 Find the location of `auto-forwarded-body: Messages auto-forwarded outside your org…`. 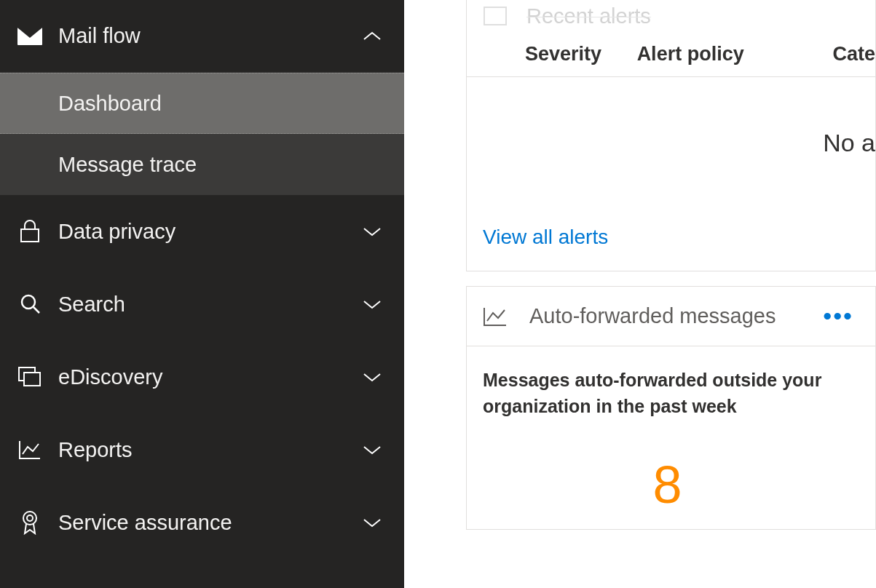

auto-forwarded-body: Messages auto-forwarded outside your org… is located at coordinates (671, 438).